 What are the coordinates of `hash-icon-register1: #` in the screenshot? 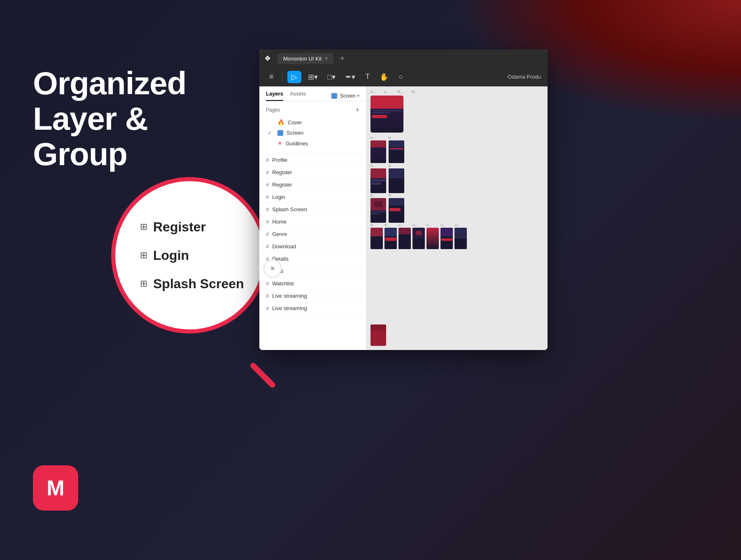 It's located at (268, 172).